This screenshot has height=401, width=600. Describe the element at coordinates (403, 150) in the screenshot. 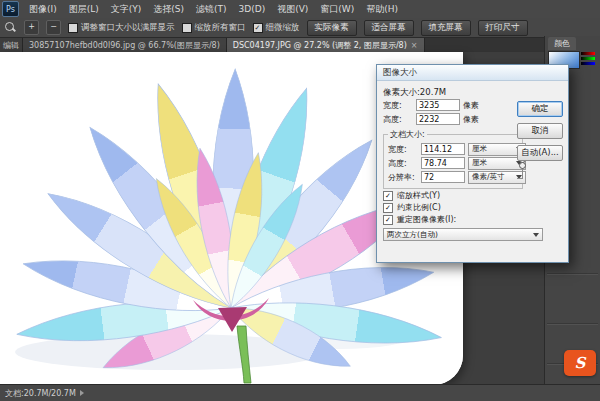

I see `doc-width-label: 宽度:` at that location.